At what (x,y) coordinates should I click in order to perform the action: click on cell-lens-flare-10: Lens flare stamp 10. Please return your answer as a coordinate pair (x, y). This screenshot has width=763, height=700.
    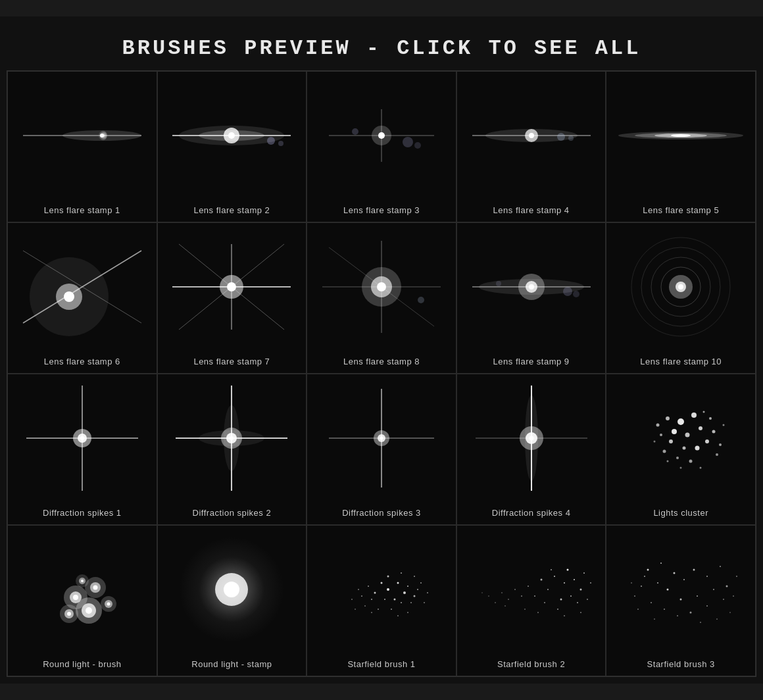
    Looking at the image, I should click on (681, 298).